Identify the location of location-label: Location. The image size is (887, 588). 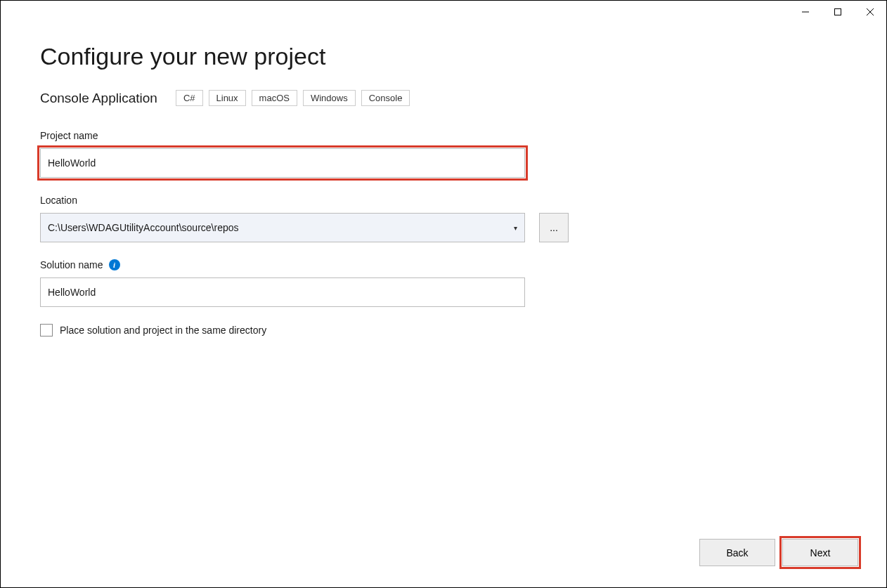
(444, 200).